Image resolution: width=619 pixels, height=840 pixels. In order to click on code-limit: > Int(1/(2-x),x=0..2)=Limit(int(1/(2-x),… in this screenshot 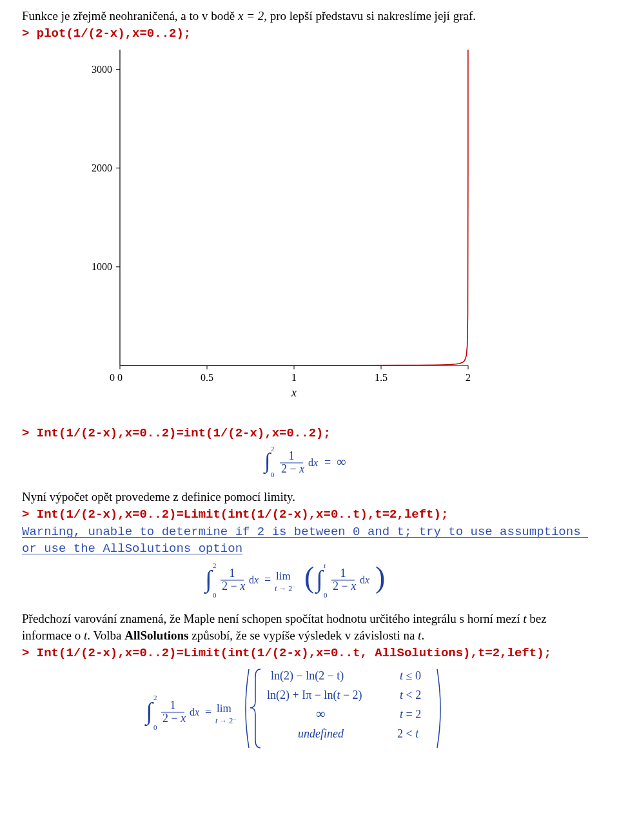, I will do `click(310, 515)`.